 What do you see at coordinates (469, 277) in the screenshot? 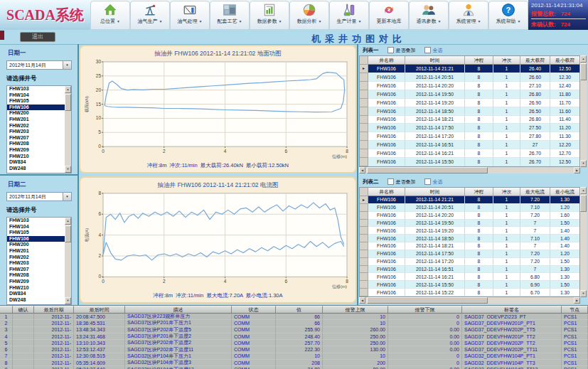
I see `table-row: FHW1062012-11-14 16:21816.801.30` at bounding box center [469, 277].